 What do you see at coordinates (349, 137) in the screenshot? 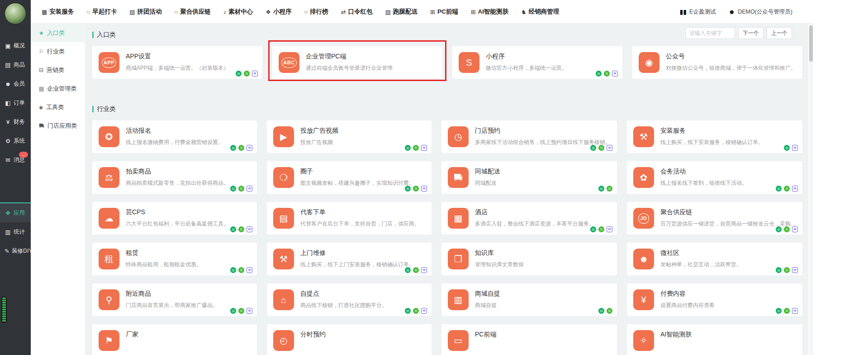
I see `app-card-ad-video: ▶投放广告视频投放广告视频◎SW` at bounding box center [349, 137].